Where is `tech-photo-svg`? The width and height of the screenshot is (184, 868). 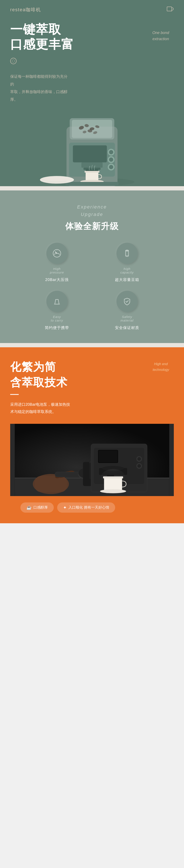 tech-photo-svg is located at coordinates (92, 460).